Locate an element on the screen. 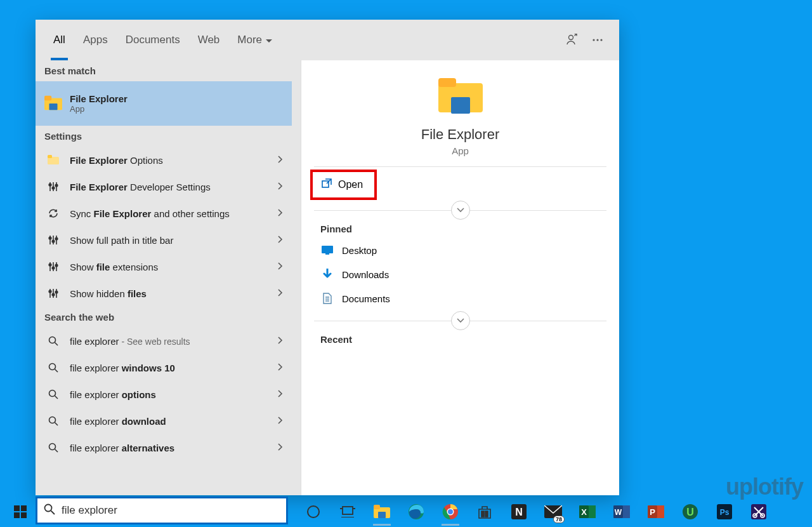 The image size is (812, 527). preview-type: App is located at coordinates (461, 151).